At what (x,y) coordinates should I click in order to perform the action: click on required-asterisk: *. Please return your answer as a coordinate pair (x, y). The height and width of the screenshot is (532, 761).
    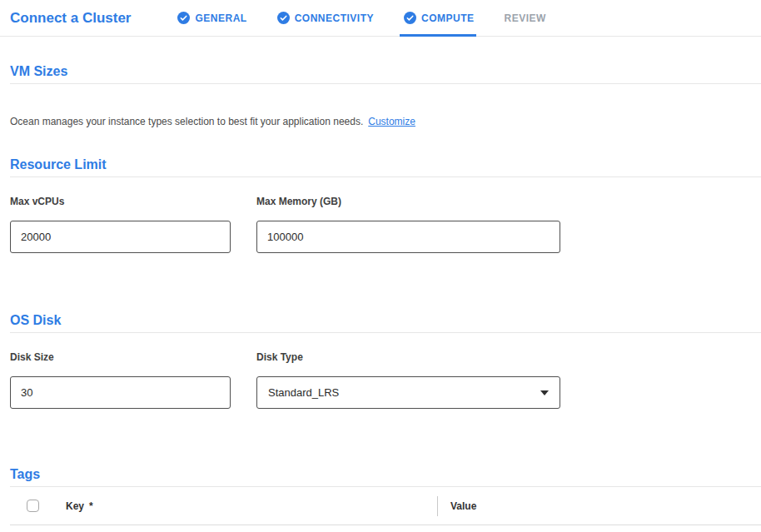
    Looking at the image, I should click on (92, 506).